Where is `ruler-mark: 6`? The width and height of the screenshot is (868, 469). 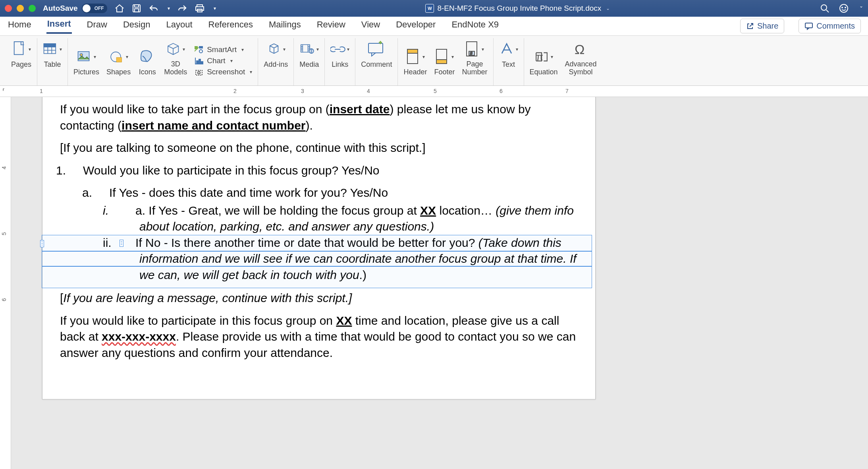 ruler-mark: 6 is located at coordinates (501, 91).